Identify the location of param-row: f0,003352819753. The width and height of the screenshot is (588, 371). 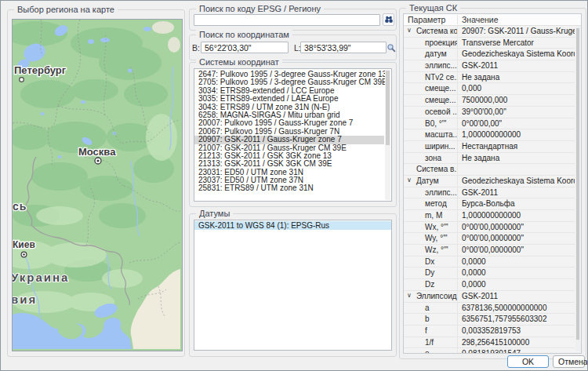
(489, 331).